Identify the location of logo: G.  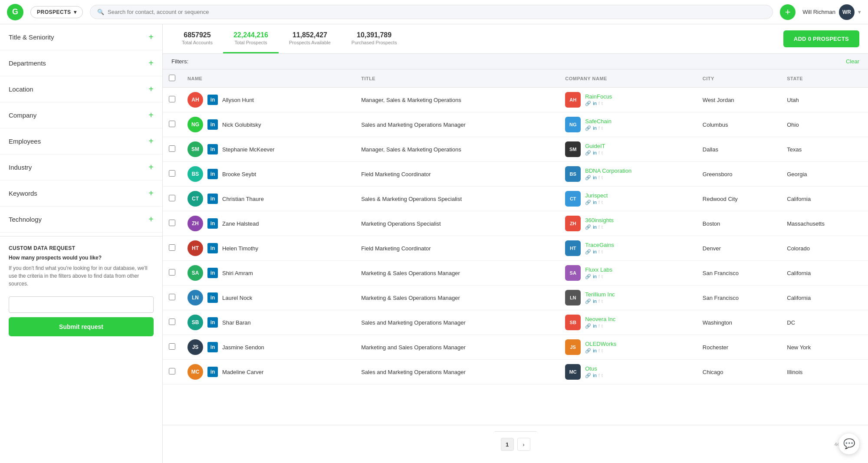
(15, 12).